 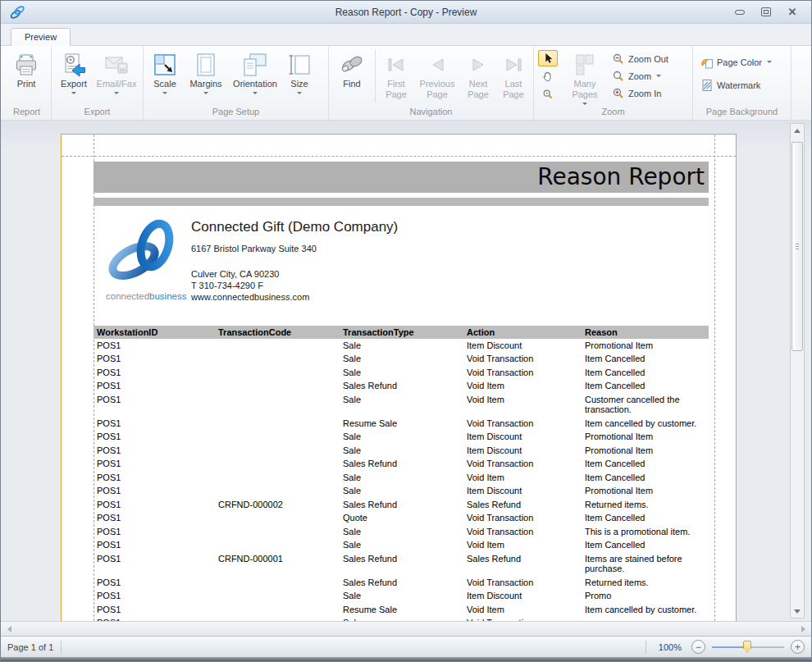 What do you see at coordinates (618, 59) in the screenshot?
I see `zoom-out-icon` at bounding box center [618, 59].